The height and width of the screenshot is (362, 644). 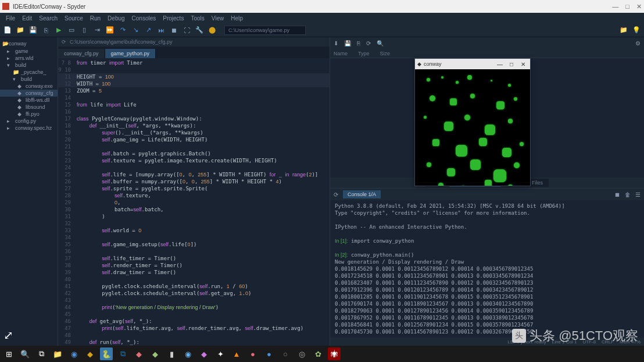 I want to click on app11-taskbar-icon: ✿, so click(x=318, y=354).